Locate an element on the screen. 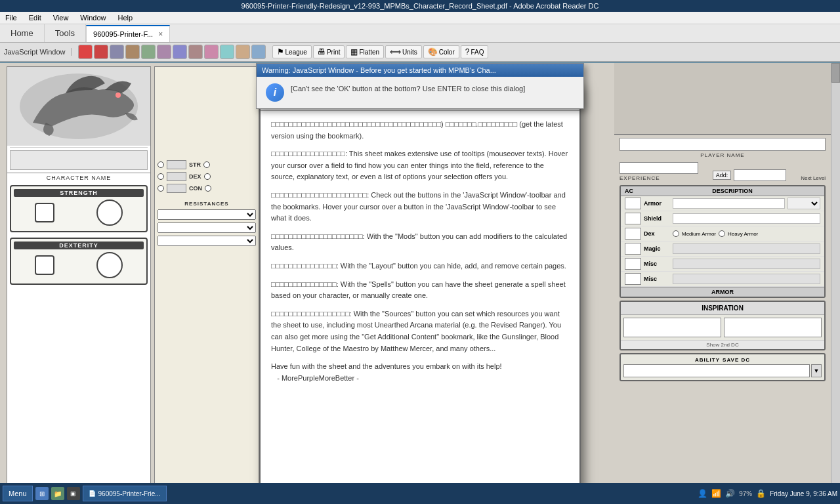 Image resolution: width=840 pixels, height=504 pixels. character-name-label: CHARACTER NAME is located at coordinates (79, 177).